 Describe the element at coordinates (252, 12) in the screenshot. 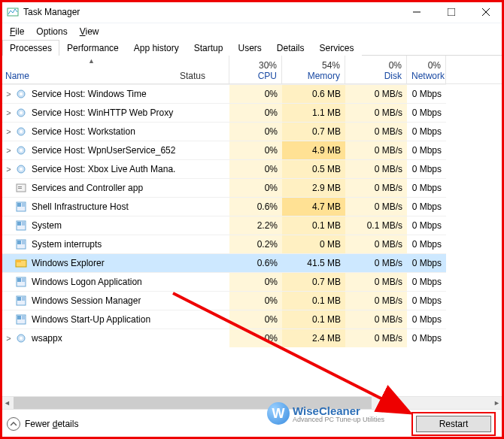

I see `titlebar: Task Manager` at that location.